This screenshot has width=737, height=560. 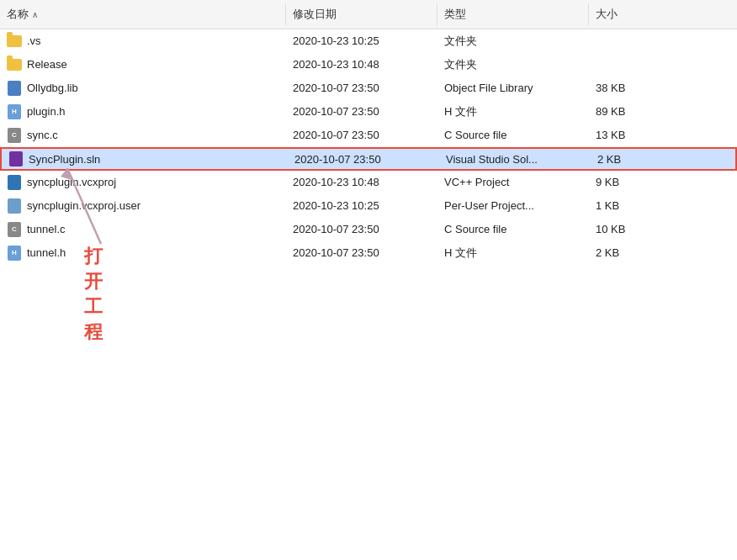 I want to click on file-name-cell: Csync.c, so click(x=143, y=135).